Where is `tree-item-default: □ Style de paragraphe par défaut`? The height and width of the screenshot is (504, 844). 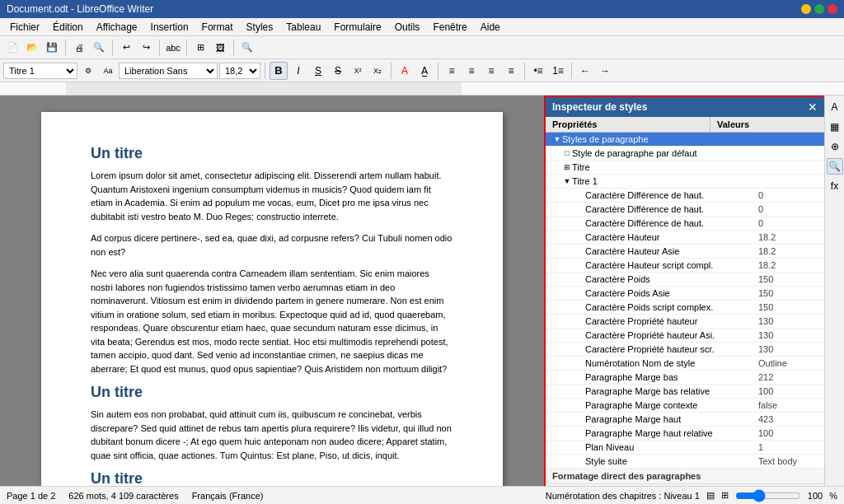 tree-item-default: □ Style de paragraphe par défaut is located at coordinates (685, 153).